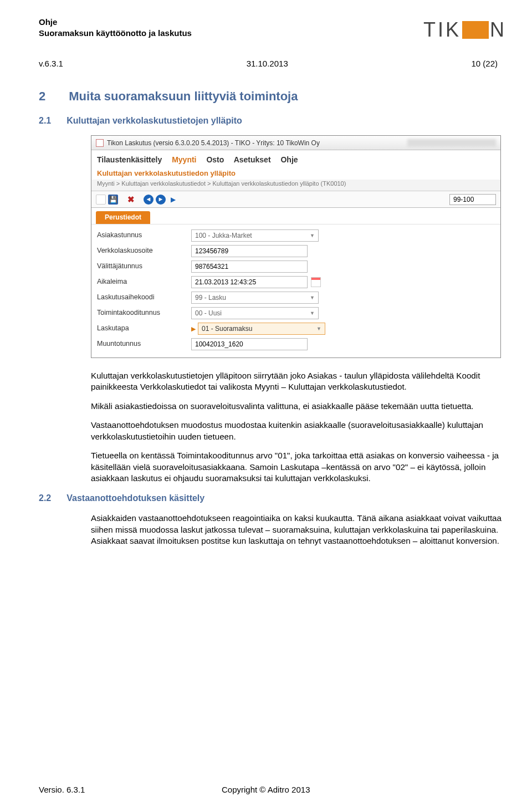 This screenshot has height=812, width=532. Describe the element at coordinates (484, 64) in the screenshot. I see `page-number: 10 (22)` at that location.